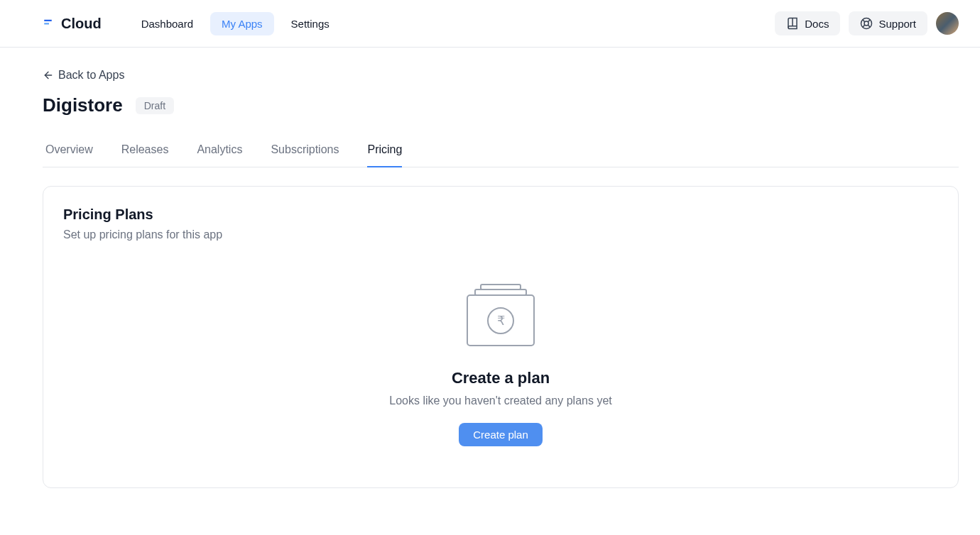 This screenshot has width=980, height=535. What do you see at coordinates (145, 152) in the screenshot?
I see `tab-releases: Releases` at bounding box center [145, 152].